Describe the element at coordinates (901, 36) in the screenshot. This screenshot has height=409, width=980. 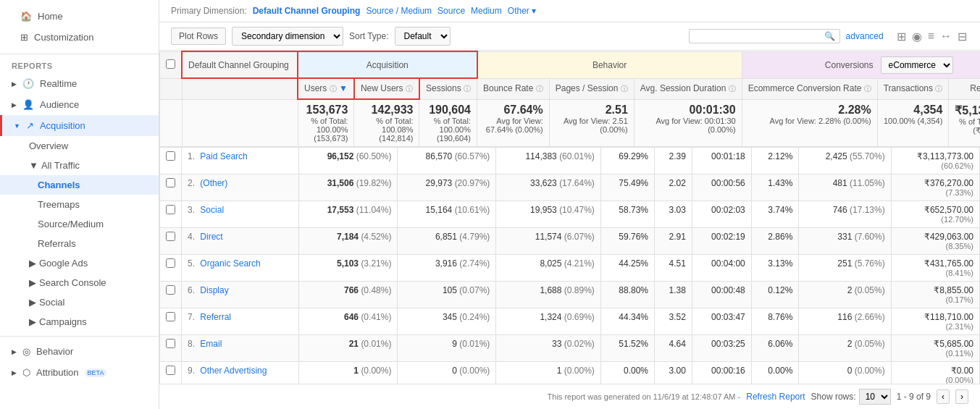
I see `table-view-icon: ⊞` at that location.